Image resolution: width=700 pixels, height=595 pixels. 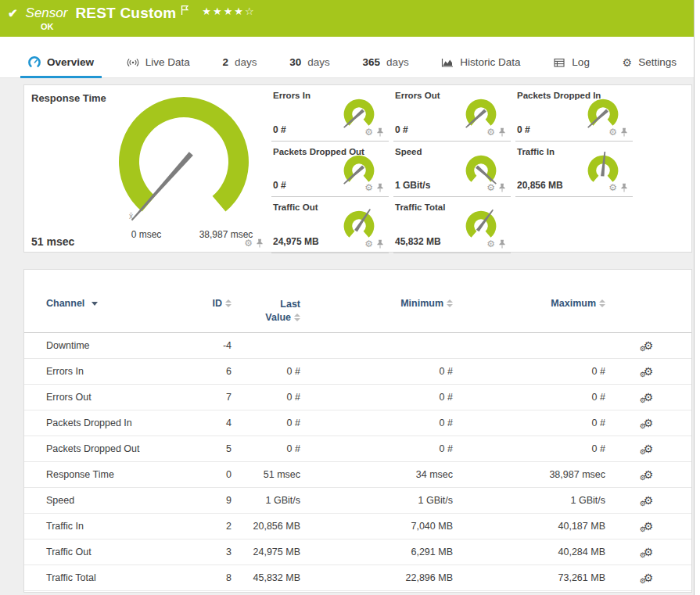 What do you see at coordinates (266, 552) in the screenshot?
I see `last-value: 24,975 MB` at bounding box center [266, 552].